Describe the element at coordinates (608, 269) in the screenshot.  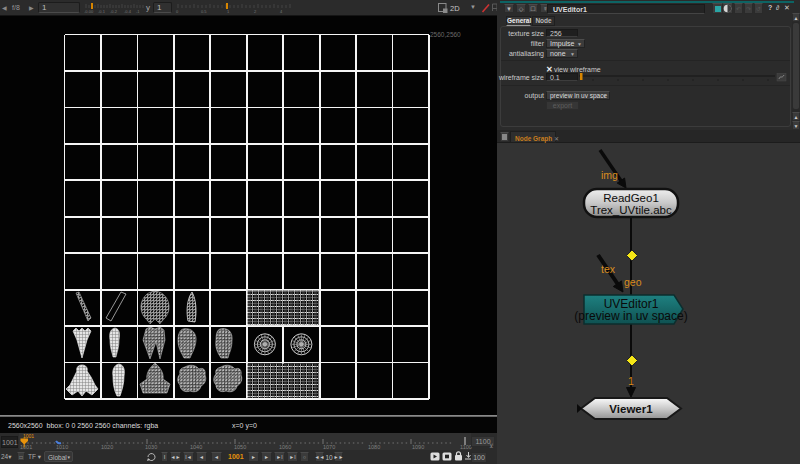
I see `svg-text: tex` at that location.